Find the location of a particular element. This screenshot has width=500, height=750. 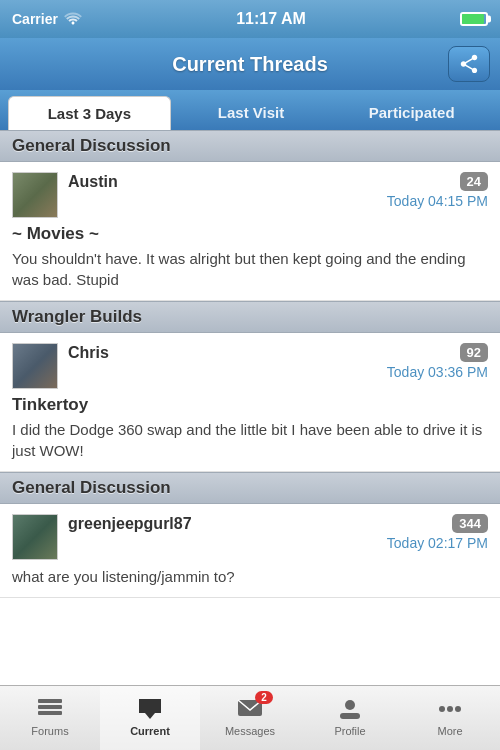

section-header-general-2: General Discussion is located at coordinates (250, 488).